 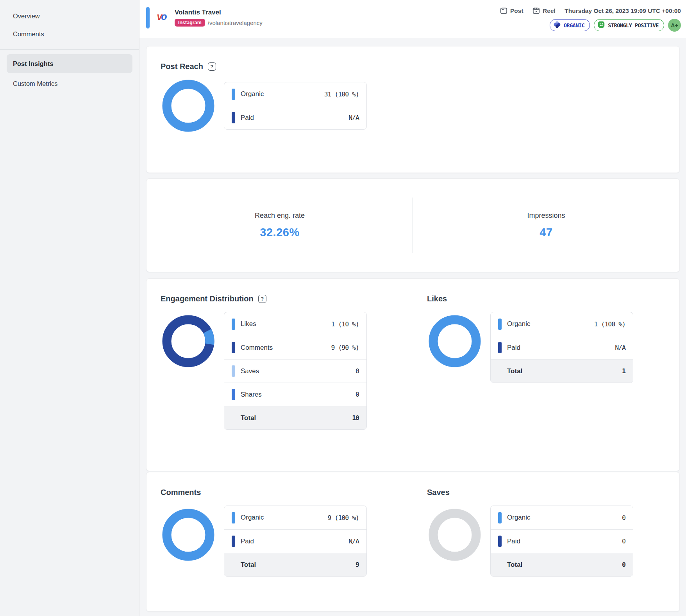 What do you see at coordinates (546, 375) in the screenshot?
I see `likes-panel: Likes Organic 1 (100 %)` at bounding box center [546, 375].